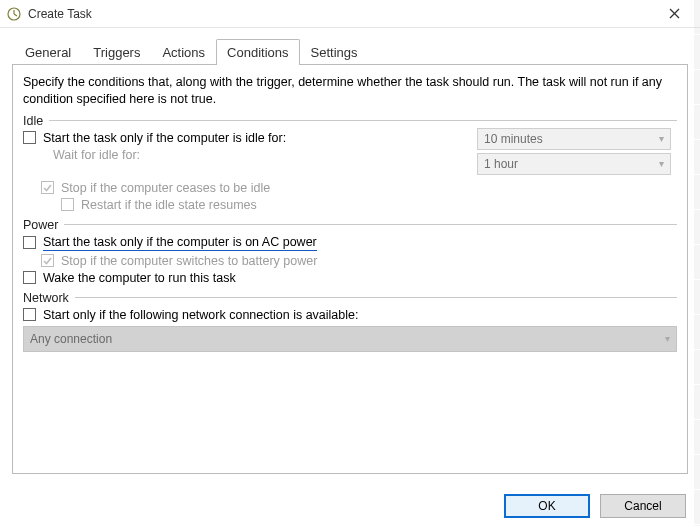  Describe the element at coordinates (547, 506) in the screenshot. I see `ok-button: OK` at that location.